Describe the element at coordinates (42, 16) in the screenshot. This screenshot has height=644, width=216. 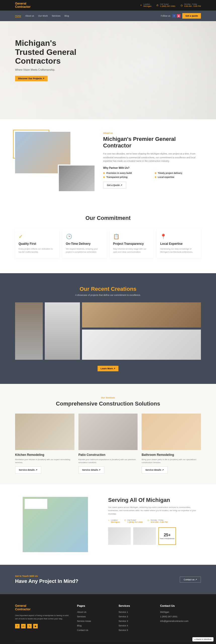
I see `nav-links: Home About us Our Work Services Blog` at that location.